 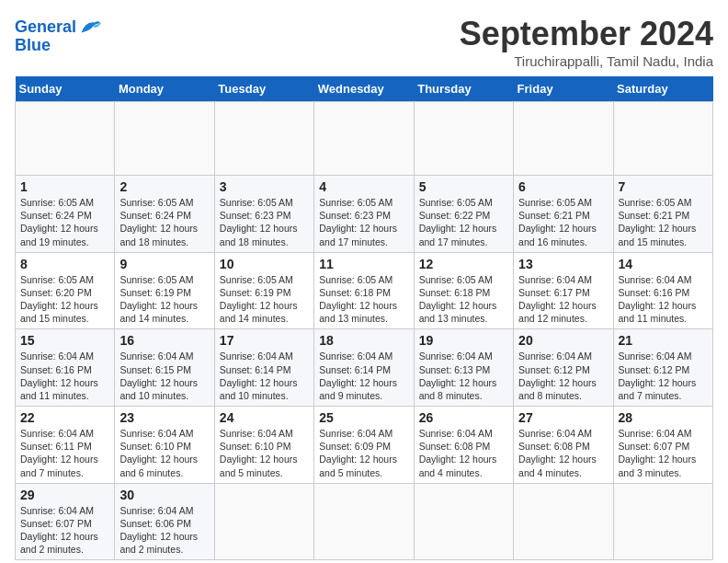 I want to click on calendar-week-2: 1Sunrise: 6:05 AMSunset: 6:24 PMDaylight…, so click(x=364, y=214).